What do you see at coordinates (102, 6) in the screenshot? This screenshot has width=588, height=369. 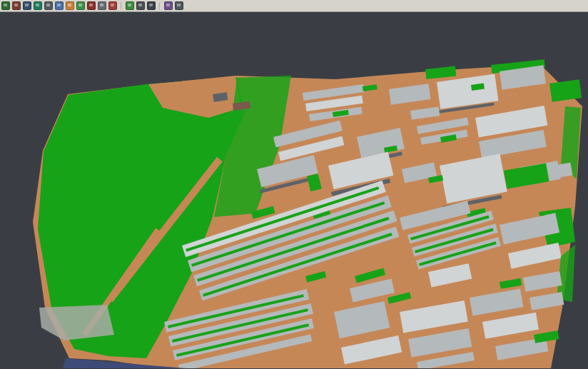 I see `settings-gear-icon` at bounding box center [102, 6].